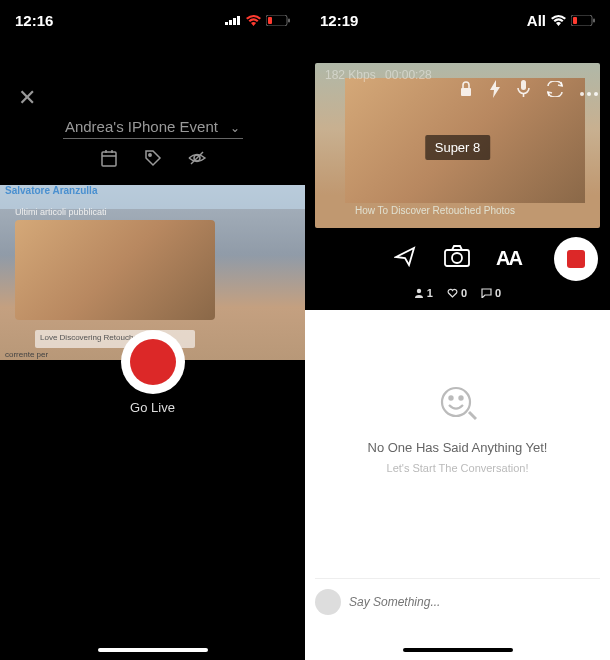 Image resolution: width=610 pixels, height=660 pixels. I want to click on preview-caption: How To Discover Retouched Photos, so click(435, 210).